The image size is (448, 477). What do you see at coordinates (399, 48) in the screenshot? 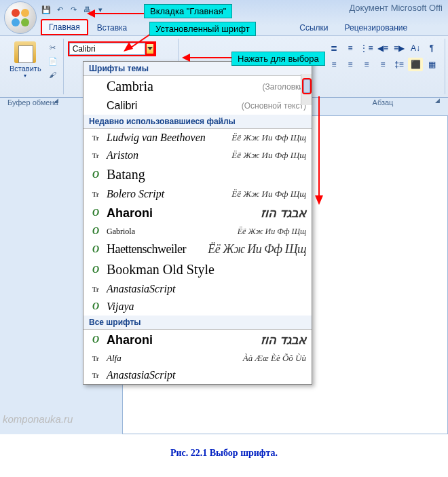
I see `increase-indent-icon: ≡▶` at bounding box center [399, 48].